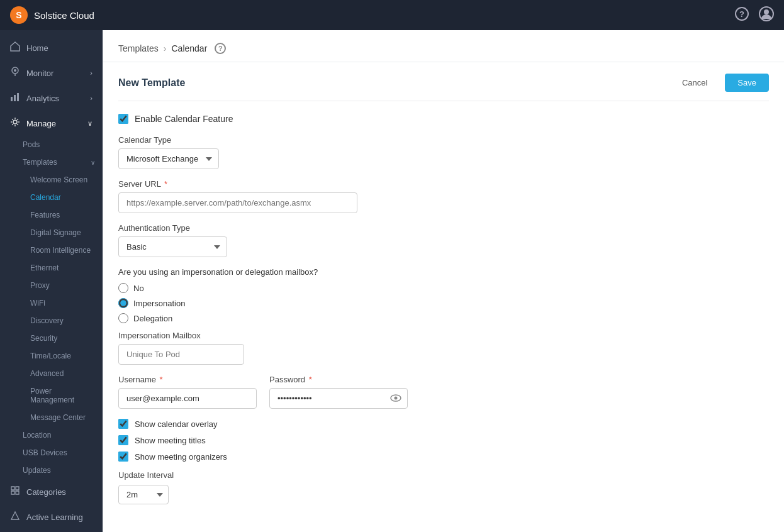 The image size is (784, 532). Describe the element at coordinates (52, 303) in the screenshot. I see `sidebar-item-wifi: WiFi` at that location.